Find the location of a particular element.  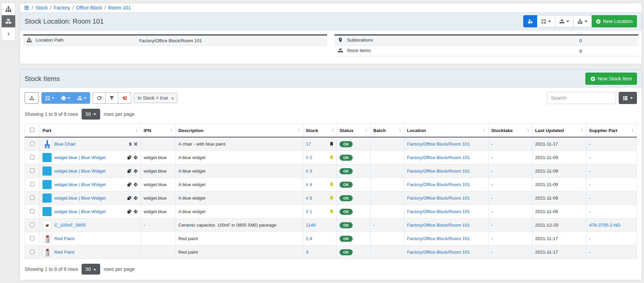

column-header-location: Location▲▼ is located at coordinates (446, 131).